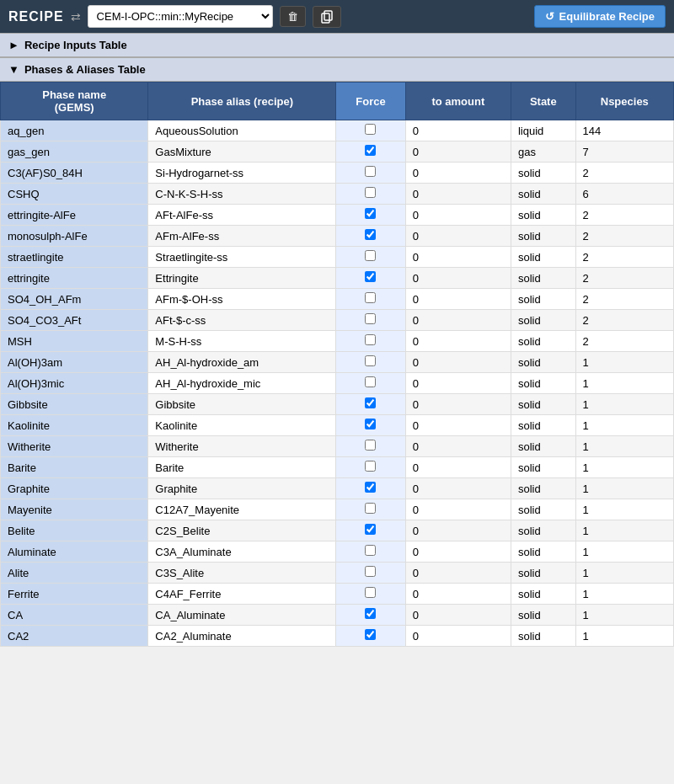  I want to click on delete-button: 🗑, so click(293, 17).